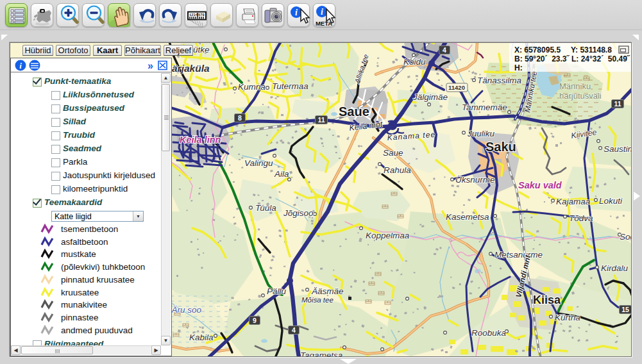 This screenshot has height=364, width=642. What do you see at coordinates (251, 87) in the screenshot?
I see `svg-text: Kumna` at bounding box center [251, 87].